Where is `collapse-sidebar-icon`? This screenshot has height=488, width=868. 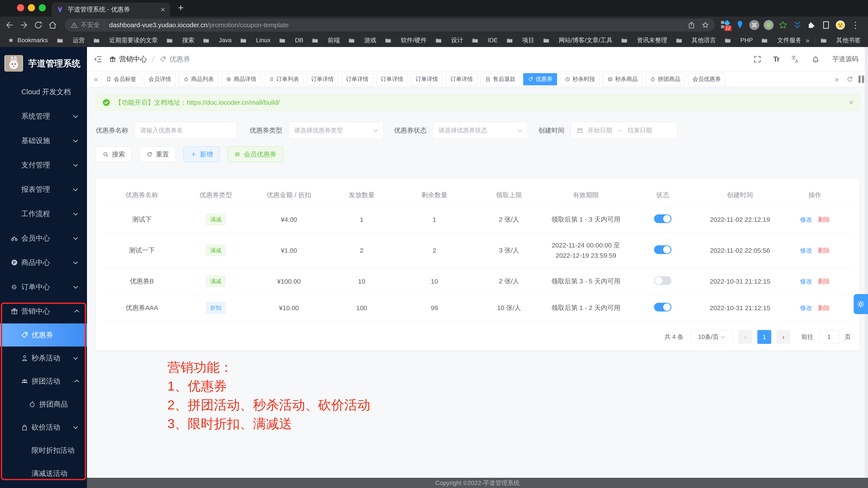
collapse-sidebar-icon is located at coordinates (98, 59).